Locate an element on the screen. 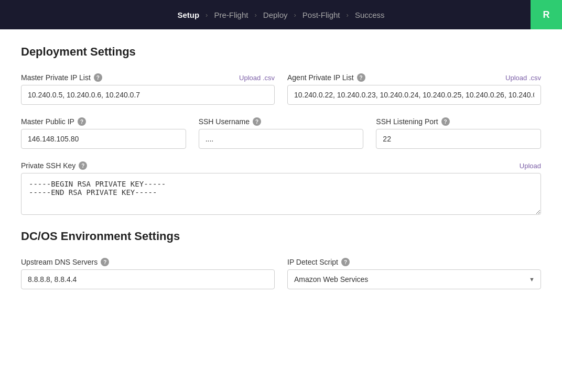 The width and height of the screenshot is (562, 392). agent-private-ip-label-row: Agent Private IP List ? Upload .csv is located at coordinates (414, 78).